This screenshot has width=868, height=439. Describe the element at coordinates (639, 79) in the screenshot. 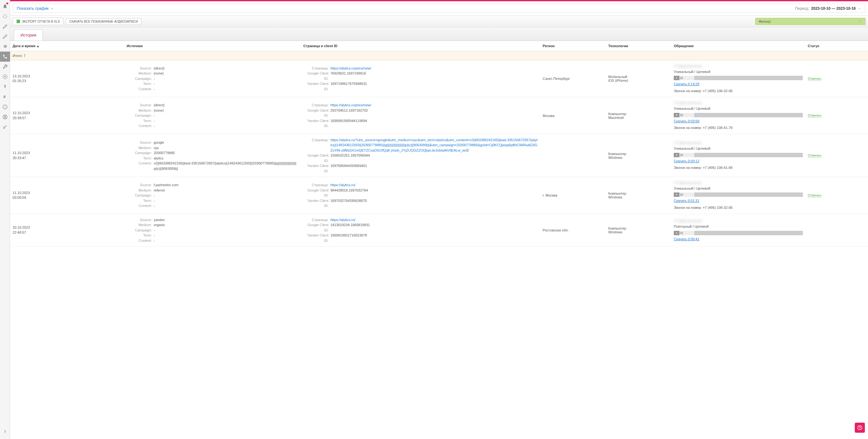

I see `cell-tech: МобильныйiOS (iPhone)` at that location.